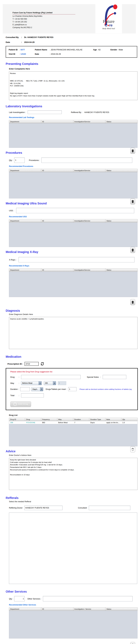 Image resolution: width=139 pixels, height=644 pixels. Describe the element at coordinates (32, 364) in the screenshot. I see `prescription-id-input` at that location.